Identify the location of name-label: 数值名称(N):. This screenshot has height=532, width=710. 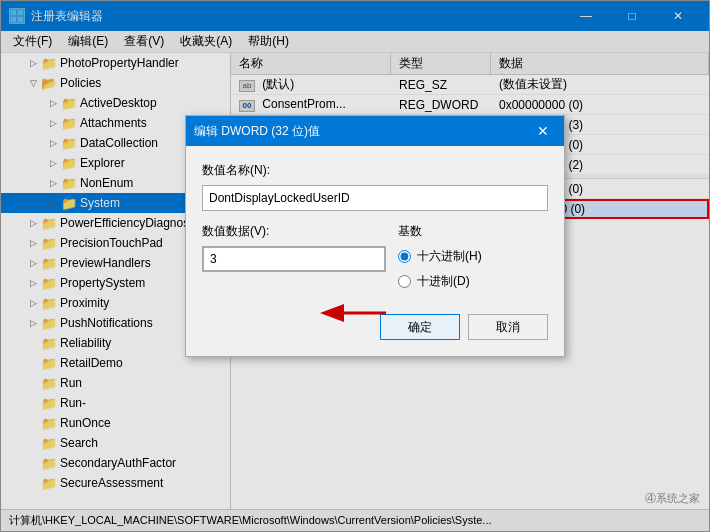
(375, 170).